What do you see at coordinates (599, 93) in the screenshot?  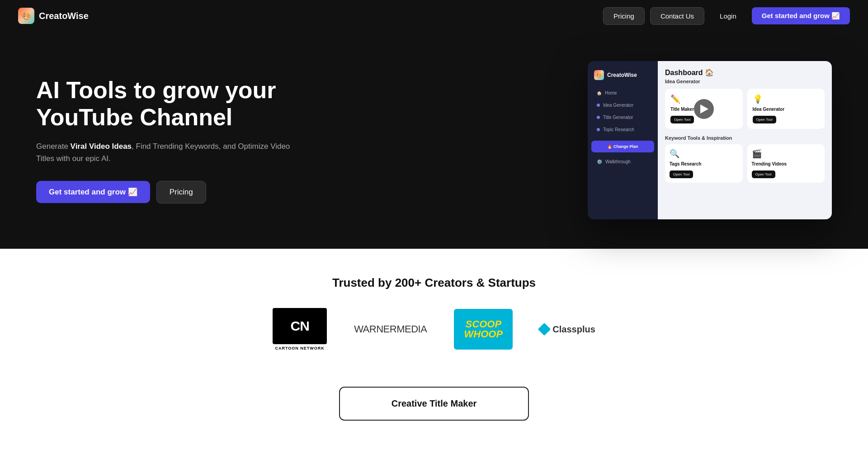 I see `home-icon: 🏠` at bounding box center [599, 93].